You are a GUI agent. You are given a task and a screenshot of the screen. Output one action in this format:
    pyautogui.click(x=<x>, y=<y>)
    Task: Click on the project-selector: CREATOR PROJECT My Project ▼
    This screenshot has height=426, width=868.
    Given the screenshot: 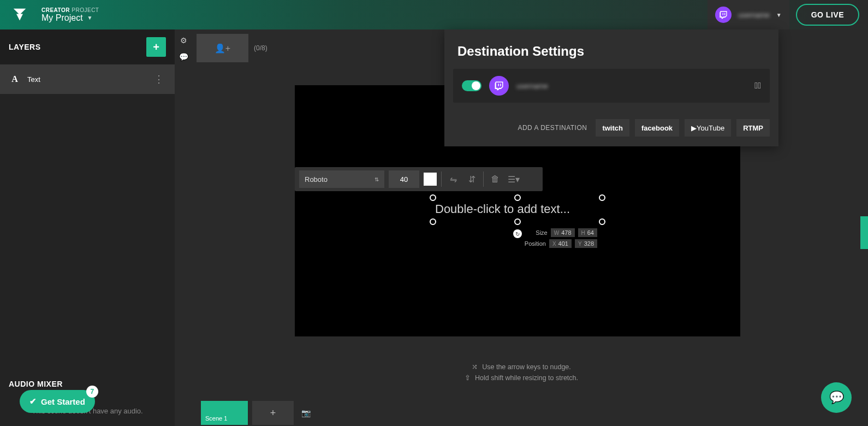 What is the action you would take?
    pyautogui.click(x=70, y=15)
    